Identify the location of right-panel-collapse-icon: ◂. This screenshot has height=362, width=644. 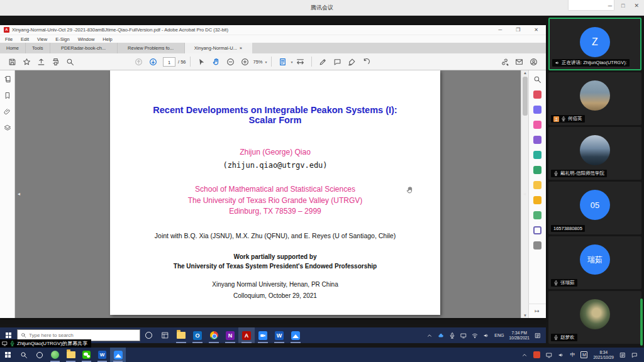
(525, 194).